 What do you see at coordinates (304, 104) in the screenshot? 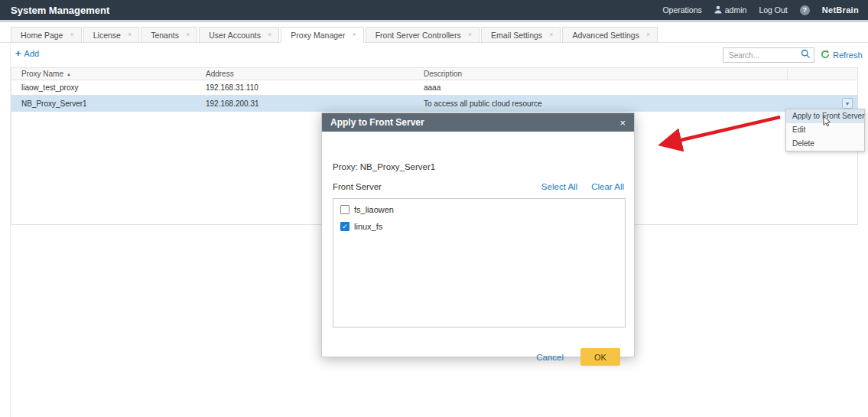
I see `cell-address: 192.168.200.31` at bounding box center [304, 104].